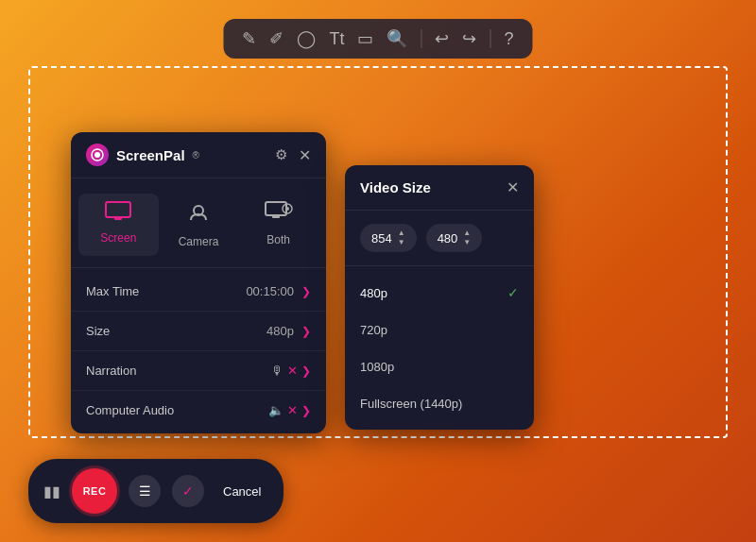 The image size is (756, 542). Describe the element at coordinates (289, 410) in the screenshot. I see `audio-right: 🔈 ✕ ❯` at that location.